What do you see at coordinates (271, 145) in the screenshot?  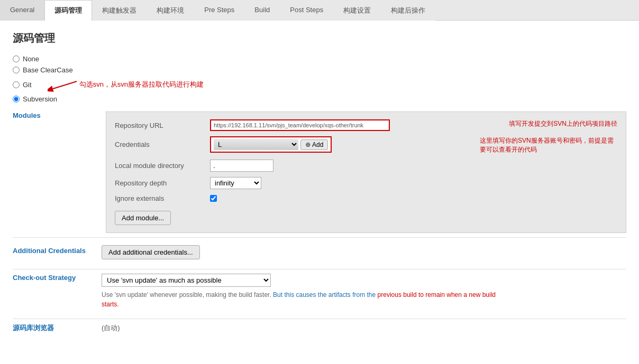 I see `credentials-row: L ⊕ Add` at bounding box center [271, 145].